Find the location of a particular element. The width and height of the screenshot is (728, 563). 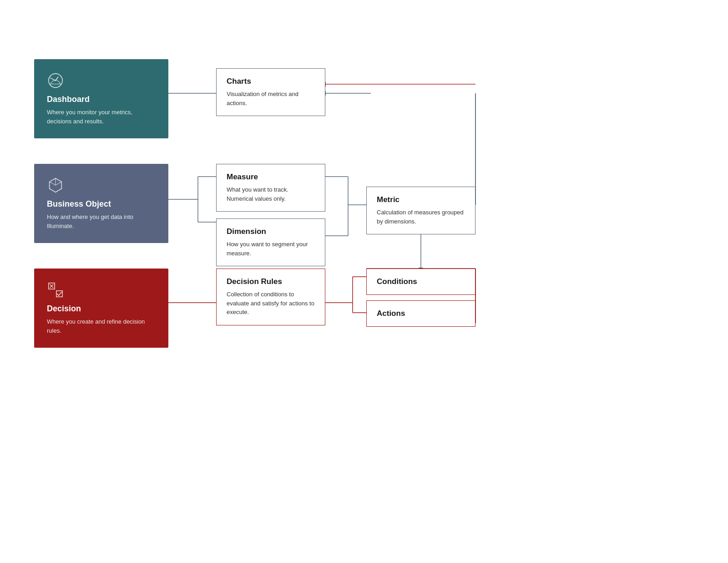

measure-box: Measure What you want to track. Numerica… is located at coordinates (271, 188).